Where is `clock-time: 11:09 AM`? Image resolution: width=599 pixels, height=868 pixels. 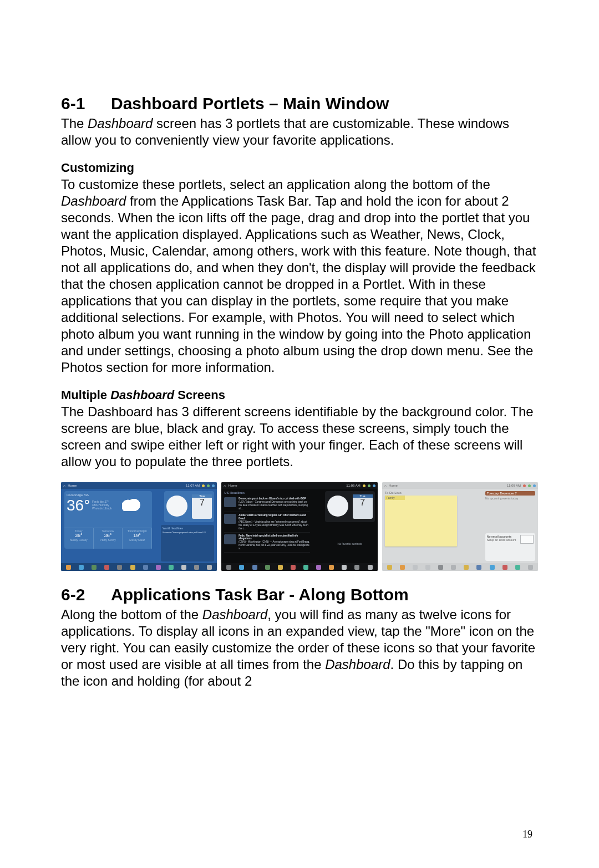 clock-time: 11:09 AM is located at coordinates (514, 486).